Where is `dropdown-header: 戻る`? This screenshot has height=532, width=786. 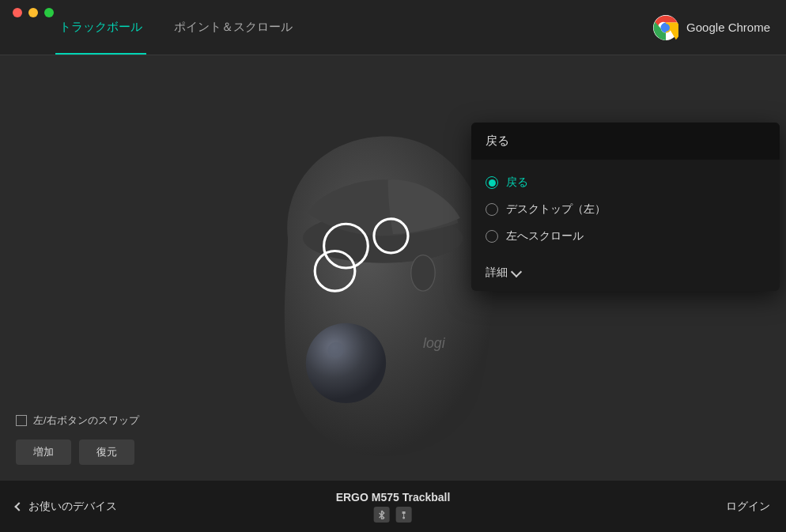
dropdown-header: 戻る is located at coordinates (625, 141).